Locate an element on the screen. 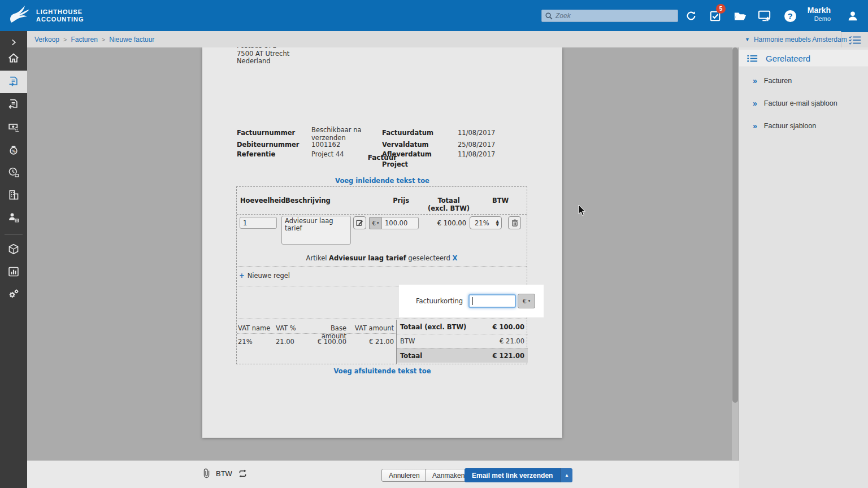 The width and height of the screenshot is (868, 488). related-item-factuur-sjabloon: » Factuur sjabloon is located at coordinates (804, 126).